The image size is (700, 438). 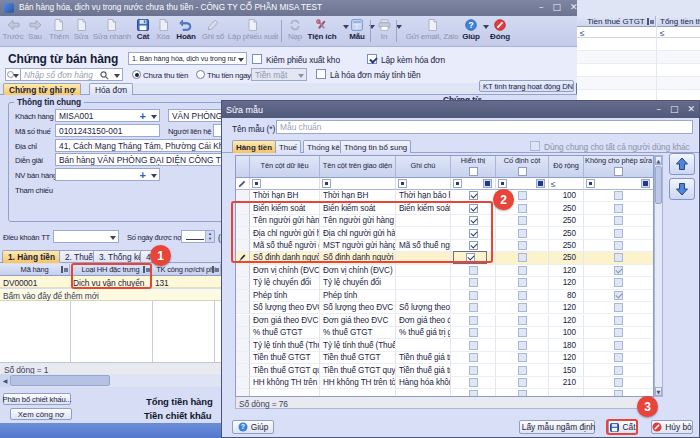 What do you see at coordinates (678, 22) in the screenshot?
I see `bg-grid-header-total: Tổng tiền thanh toán` at bounding box center [678, 22].